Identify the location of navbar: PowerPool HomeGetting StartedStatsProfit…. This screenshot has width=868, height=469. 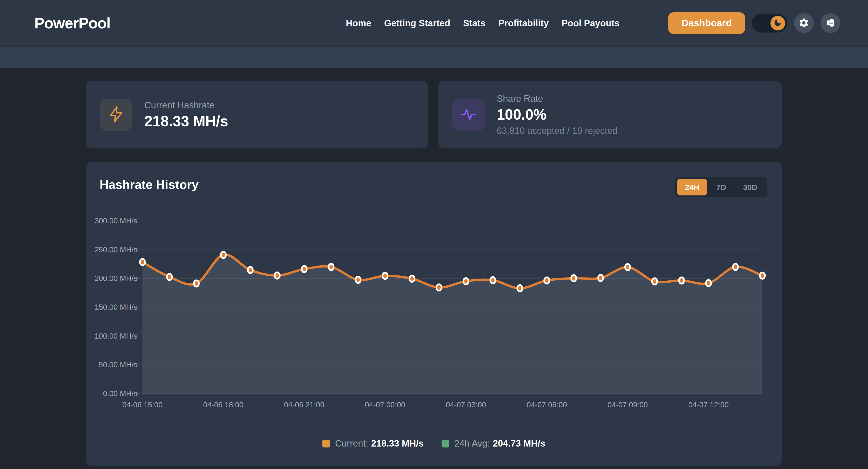
(434, 23).